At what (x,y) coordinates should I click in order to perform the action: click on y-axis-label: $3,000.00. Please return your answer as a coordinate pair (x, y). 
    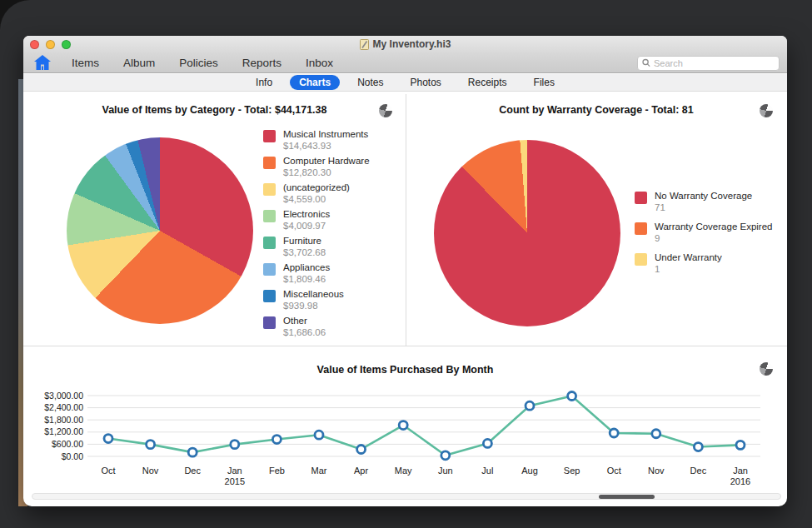
    Looking at the image, I should click on (53, 396).